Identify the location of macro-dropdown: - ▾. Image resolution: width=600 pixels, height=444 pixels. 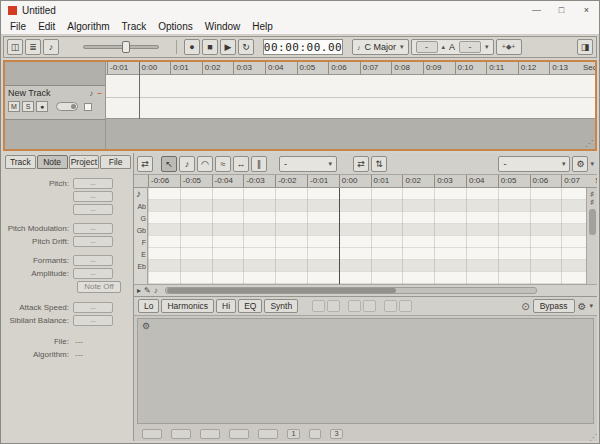
(308, 164).